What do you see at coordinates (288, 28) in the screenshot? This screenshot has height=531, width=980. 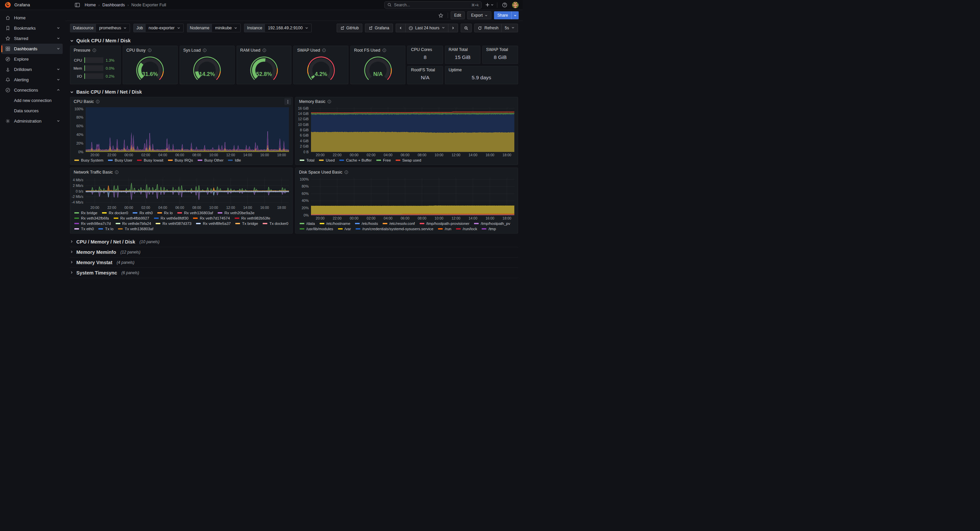 I see `variable-value: 192.168.49.2:9100` at bounding box center [288, 28].